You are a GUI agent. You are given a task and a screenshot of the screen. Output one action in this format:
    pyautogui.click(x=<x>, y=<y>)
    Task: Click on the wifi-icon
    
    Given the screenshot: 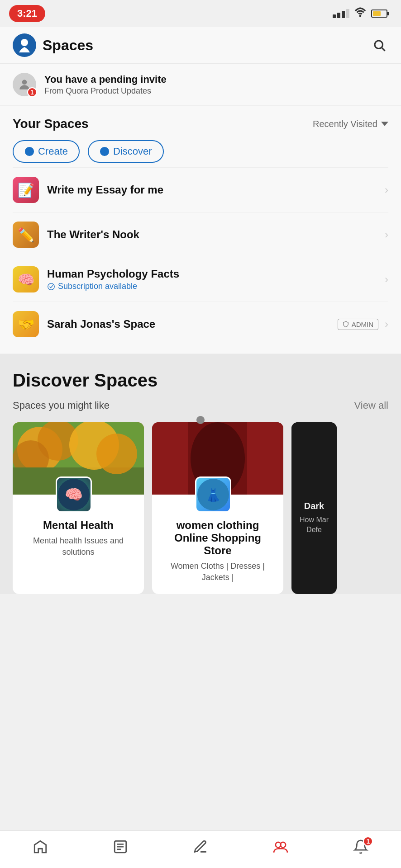 What is the action you would take?
    pyautogui.click(x=360, y=14)
    